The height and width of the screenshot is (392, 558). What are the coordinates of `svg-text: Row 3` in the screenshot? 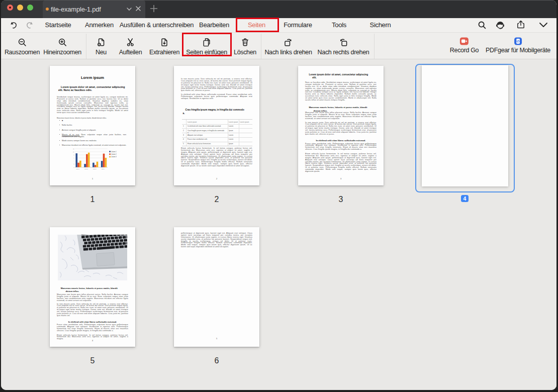 It's located at (95, 169).